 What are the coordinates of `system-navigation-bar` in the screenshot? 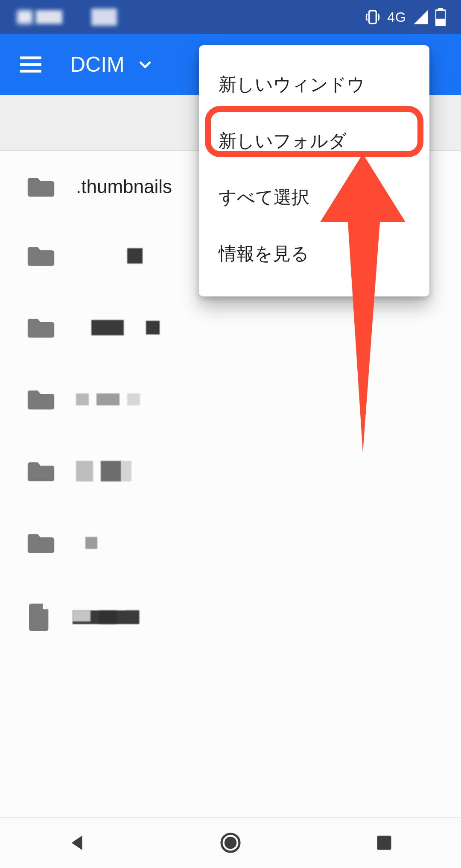 It's located at (230, 842).